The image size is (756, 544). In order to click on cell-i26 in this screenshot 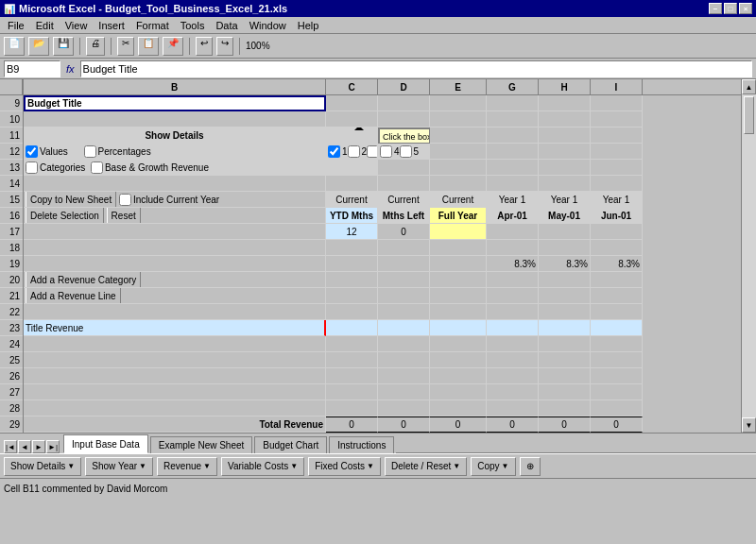, I will do `click(616, 376)`.